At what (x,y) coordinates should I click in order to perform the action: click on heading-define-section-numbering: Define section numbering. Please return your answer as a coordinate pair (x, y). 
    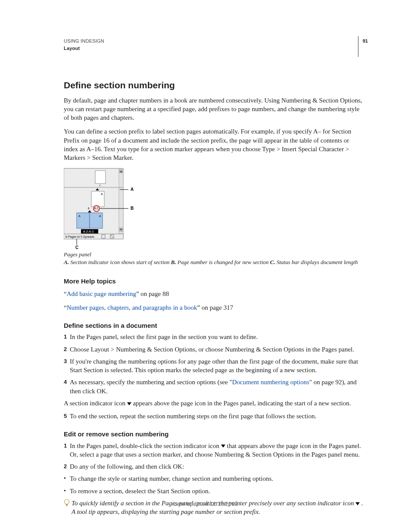
    Looking at the image, I should click on (214, 85).